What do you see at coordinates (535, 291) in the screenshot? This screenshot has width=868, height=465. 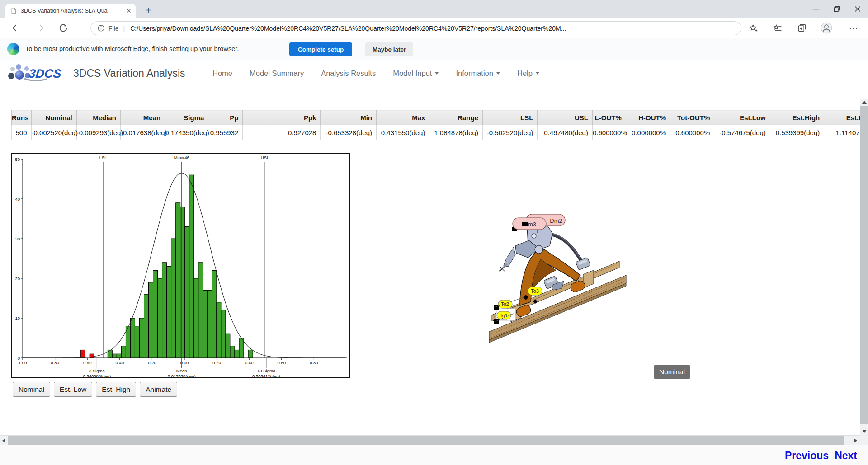 I see `callout-to3: To3` at bounding box center [535, 291].